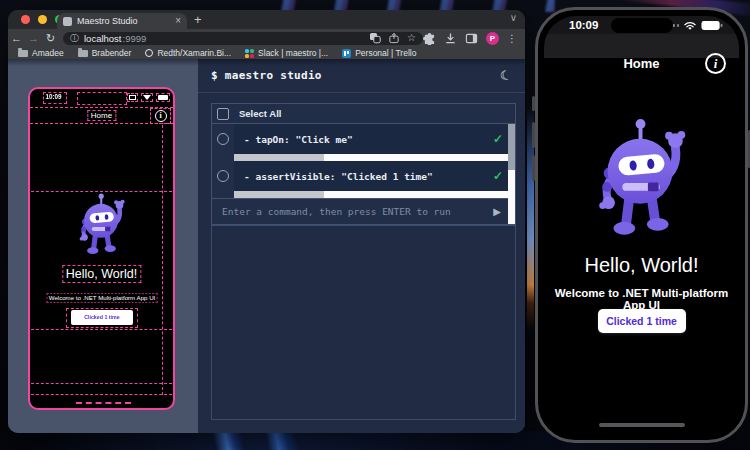 The width and height of the screenshot is (750, 450). Describe the element at coordinates (26, 20) in the screenshot. I see `close-window-button` at that location.